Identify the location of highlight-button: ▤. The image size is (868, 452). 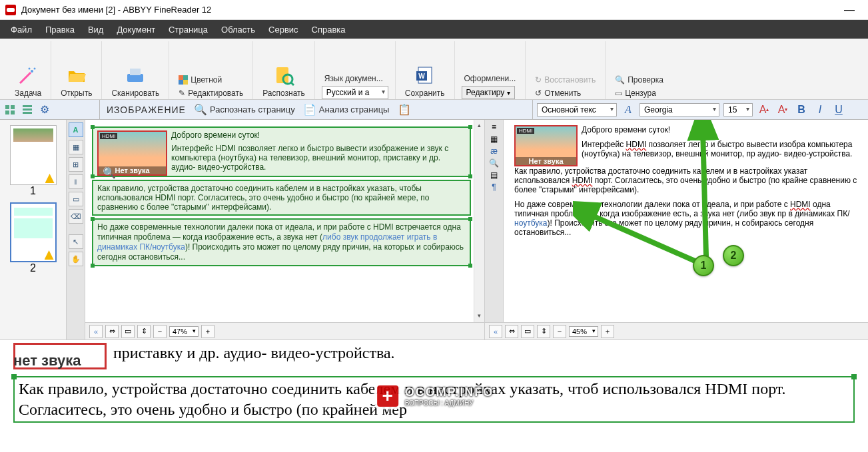
(494, 175).